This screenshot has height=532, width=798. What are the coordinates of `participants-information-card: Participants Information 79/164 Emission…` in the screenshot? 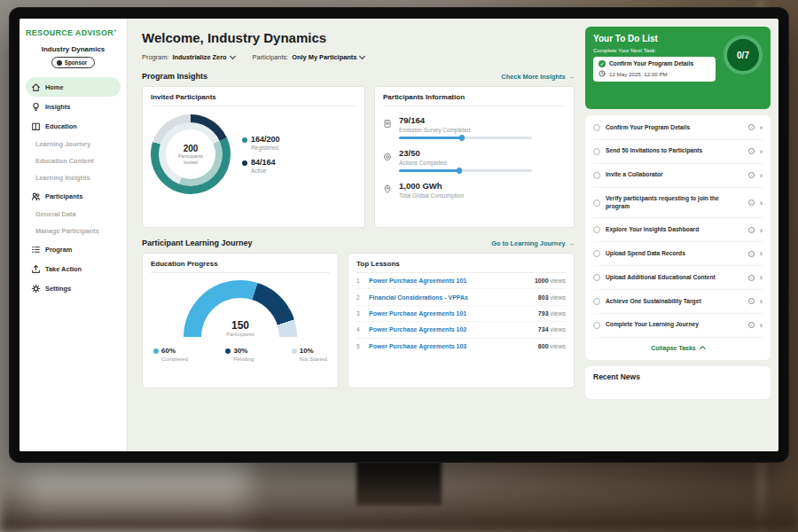 It's located at (474, 157).